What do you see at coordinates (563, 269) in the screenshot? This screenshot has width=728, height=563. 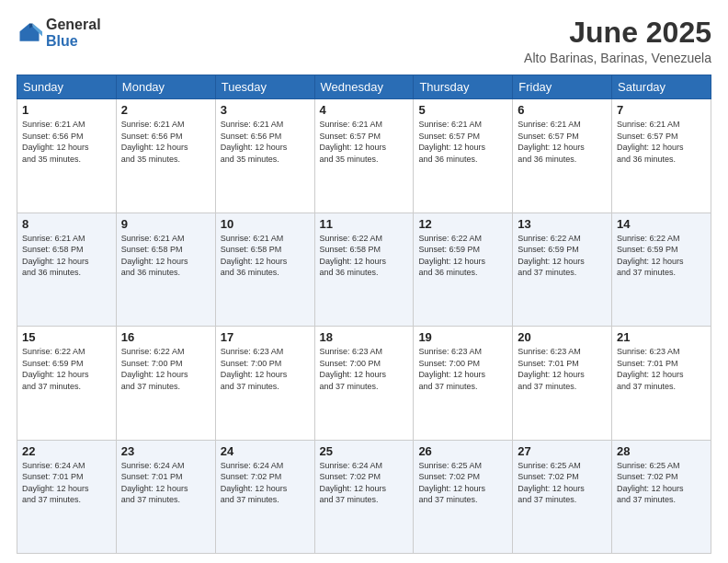 I see `table-row: 13 Sunrise: 6:22 AMSunset: 6:59 PMDaylig…` at bounding box center [563, 269].